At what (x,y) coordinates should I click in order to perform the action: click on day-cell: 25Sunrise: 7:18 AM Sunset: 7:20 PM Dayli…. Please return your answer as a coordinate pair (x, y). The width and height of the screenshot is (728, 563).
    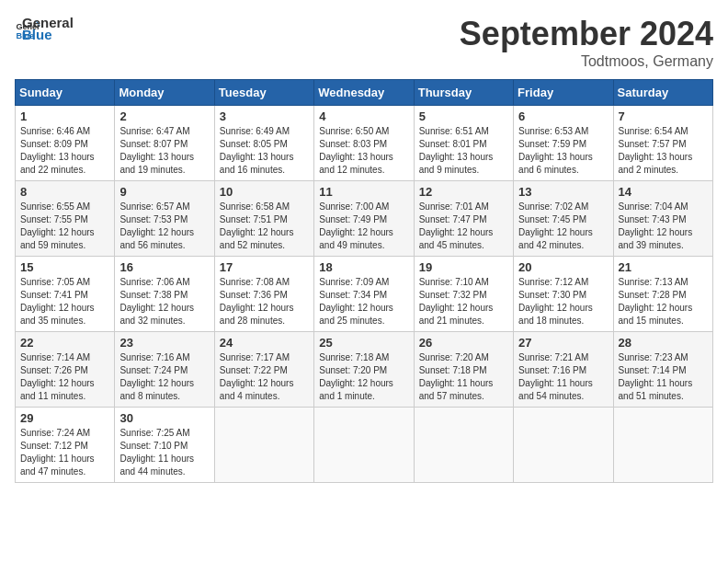
    Looking at the image, I should click on (364, 370).